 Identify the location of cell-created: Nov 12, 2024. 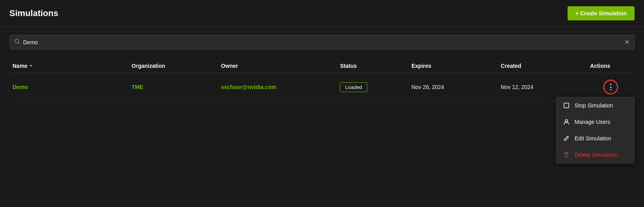
(542, 87).